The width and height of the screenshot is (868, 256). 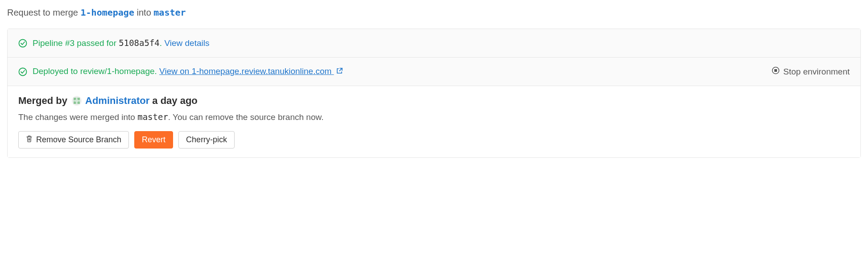 I want to click on deployed-text: Deployed to review/1-homepage., so click(x=96, y=71).